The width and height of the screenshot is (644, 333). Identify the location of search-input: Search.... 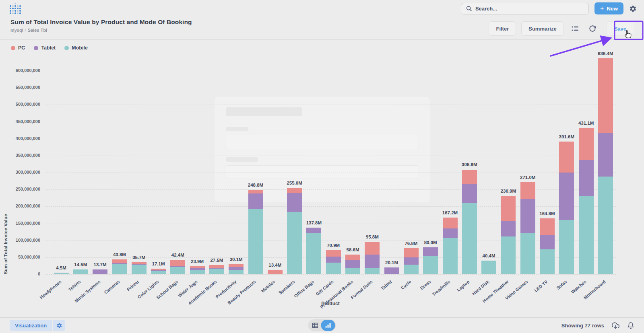
(525, 9).